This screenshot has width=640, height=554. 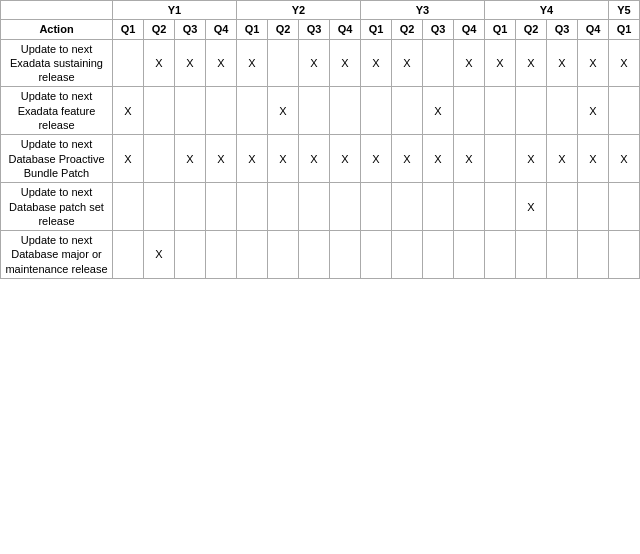 I want to click on year-y1: Y1, so click(x=175, y=10).